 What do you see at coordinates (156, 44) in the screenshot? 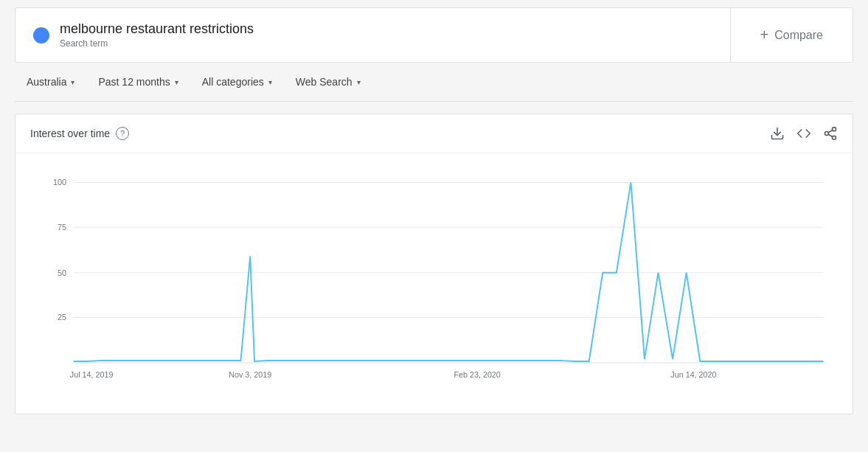
I see `search-term-sublabel: Search term` at bounding box center [156, 44].